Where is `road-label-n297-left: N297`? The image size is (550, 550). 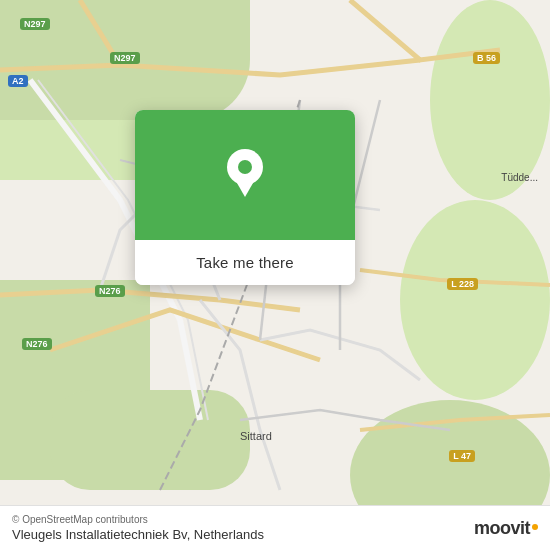 road-label-n297-left: N297 is located at coordinates (125, 58).